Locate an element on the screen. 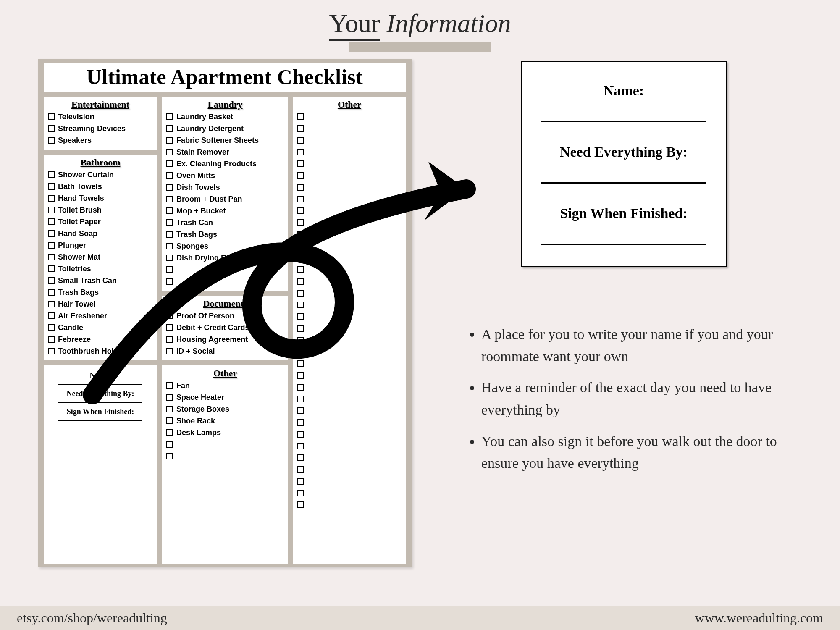 The width and height of the screenshot is (840, 630). checklist-item-label: Bath Towels is located at coordinates (80, 186).